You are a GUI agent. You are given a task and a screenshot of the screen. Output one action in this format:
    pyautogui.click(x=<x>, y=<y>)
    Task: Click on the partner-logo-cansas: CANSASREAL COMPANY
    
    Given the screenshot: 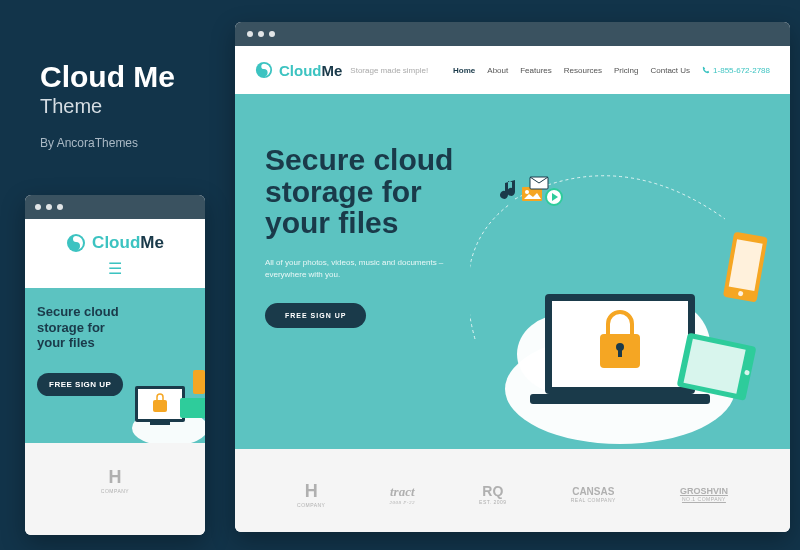 What is the action you would take?
    pyautogui.click(x=594, y=494)
    